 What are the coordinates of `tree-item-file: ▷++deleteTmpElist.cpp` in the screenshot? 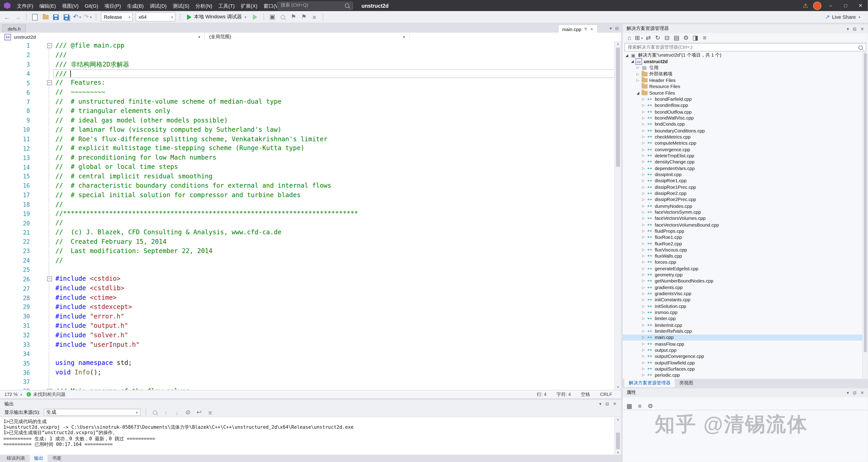 It's located at (745, 156).